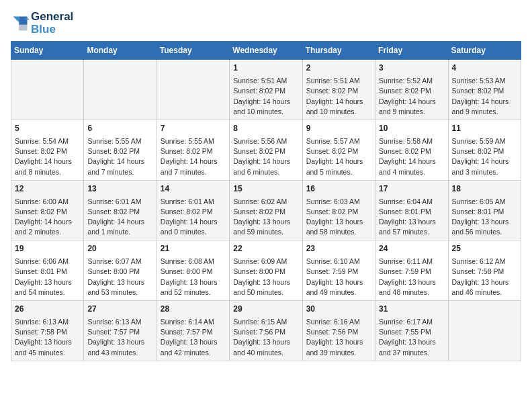 The width and height of the screenshot is (532, 411). Describe the element at coordinates (193, 248) in the screenshot. I see `day-number: 21` at that location.